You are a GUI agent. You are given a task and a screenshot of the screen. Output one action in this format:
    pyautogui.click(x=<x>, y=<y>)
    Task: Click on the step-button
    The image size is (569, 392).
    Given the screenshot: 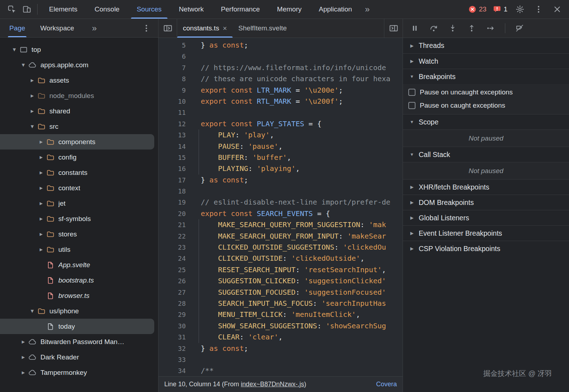 What is the action you would take?
    pyautogui.click(x=491, y=28)
    